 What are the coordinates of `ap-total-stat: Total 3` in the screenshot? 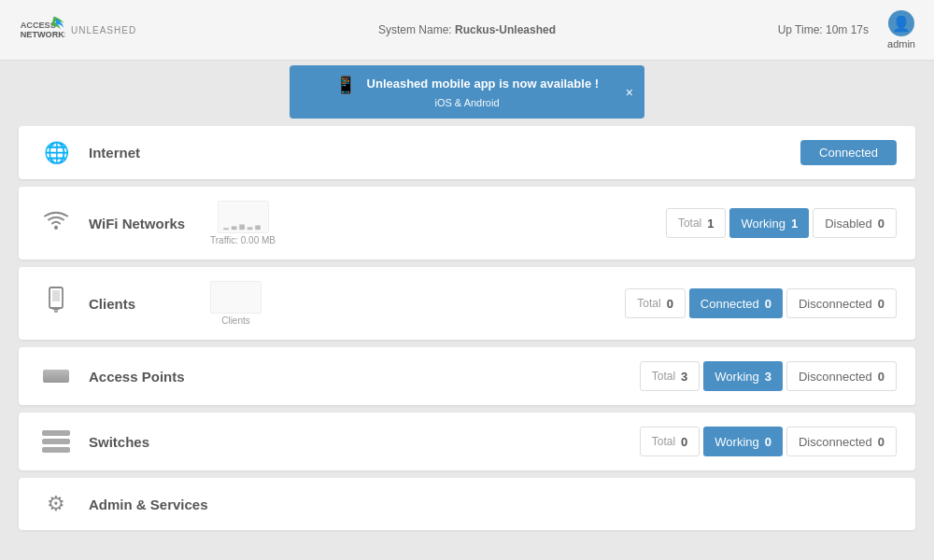 It's located at (671, 376).